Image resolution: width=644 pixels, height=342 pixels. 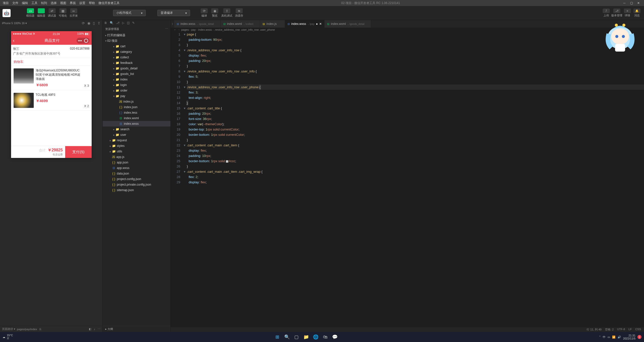 I want to click on menu-选择: 选择, so click(x=54, y=3).